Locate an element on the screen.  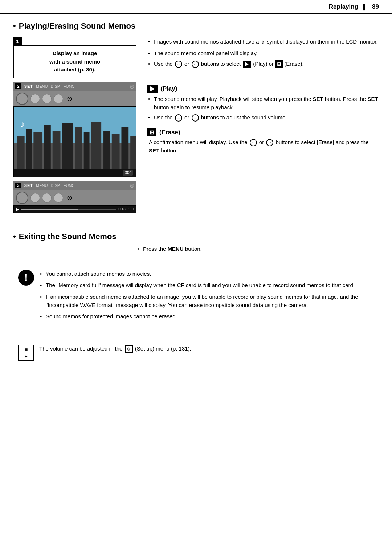
rb2-text: The sound memo control panel will displa… is located at coordinates (206, 53).